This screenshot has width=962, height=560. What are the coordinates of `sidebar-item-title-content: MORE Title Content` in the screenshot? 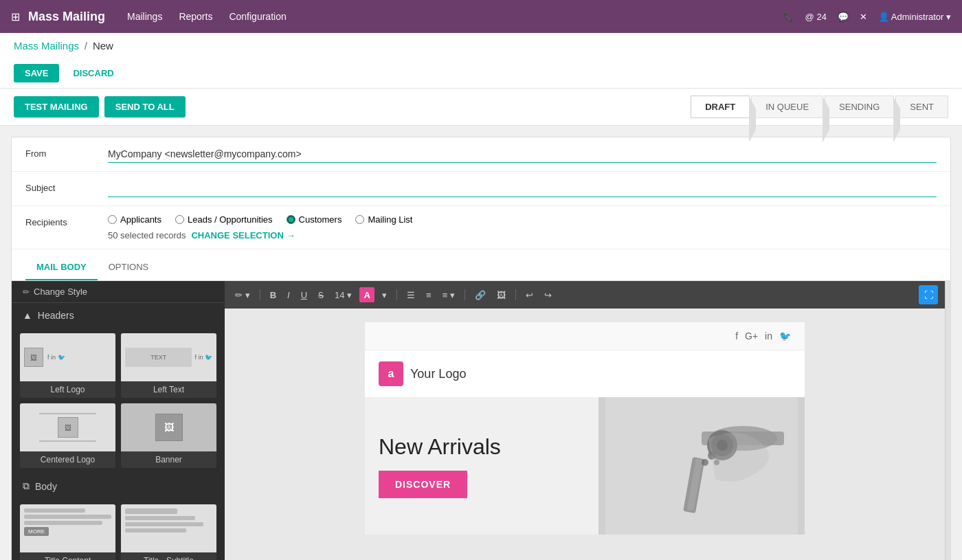 It's located at (67, 532).